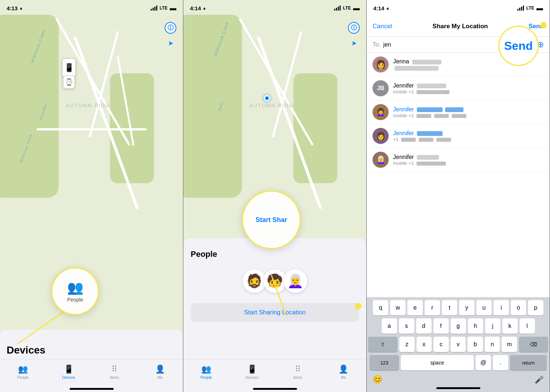 The height and width of the screenshot is (392, 550). What do you see at coordinates (458, 344) in the screenshot?
I see `key-v: v` at bounding box center [458, 344].